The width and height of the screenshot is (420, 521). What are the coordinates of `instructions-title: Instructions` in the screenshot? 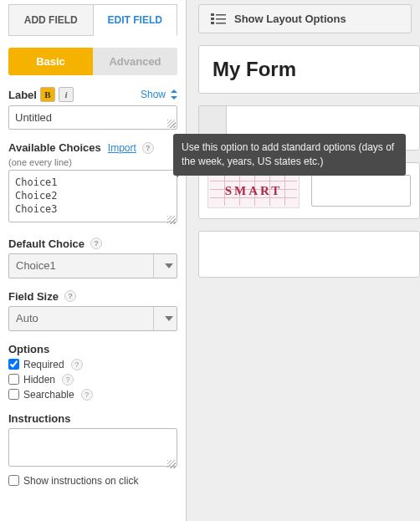 It's located at (39, 418).